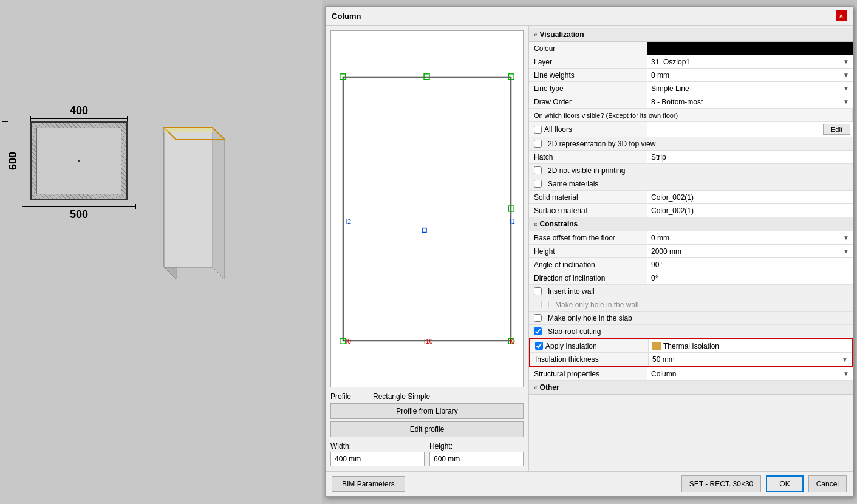 The image size is (857, 504). I want to click on constrains-section-header: « Constrains, so click(691, 225).